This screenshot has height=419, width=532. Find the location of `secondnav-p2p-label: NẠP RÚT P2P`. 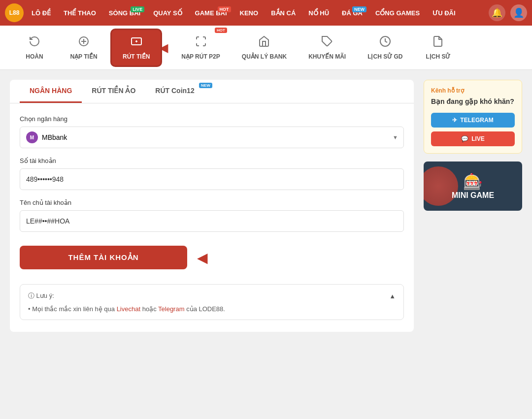

secondnav-p2p-label: NẠP RÚT P2P is located at coordinates (200, 57).